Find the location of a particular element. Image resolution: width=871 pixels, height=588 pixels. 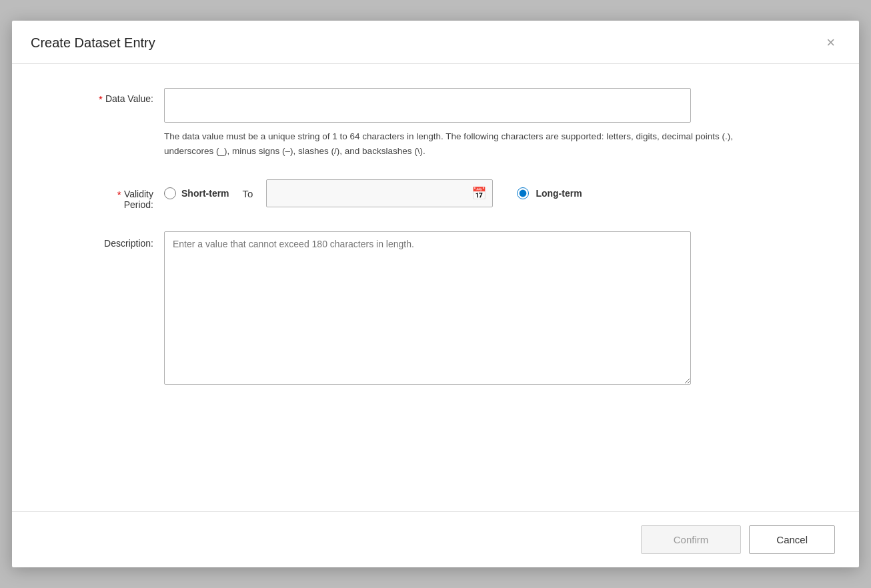

modal-title: Create Dataset Entry is located at coordinates (93, 43).